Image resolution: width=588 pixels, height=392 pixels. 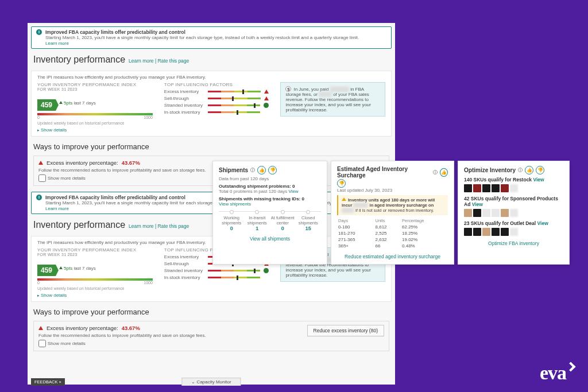 What do you see at coordinates (557, 373) in the screenshot?
I see `eva-logo: eva` at bounding box center [557, 373].